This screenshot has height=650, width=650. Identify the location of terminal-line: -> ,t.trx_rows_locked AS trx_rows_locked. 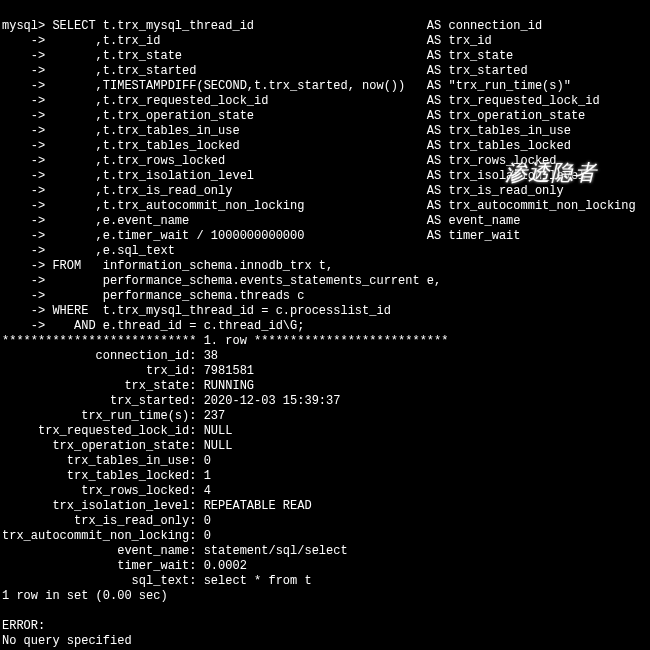
(325, 162).